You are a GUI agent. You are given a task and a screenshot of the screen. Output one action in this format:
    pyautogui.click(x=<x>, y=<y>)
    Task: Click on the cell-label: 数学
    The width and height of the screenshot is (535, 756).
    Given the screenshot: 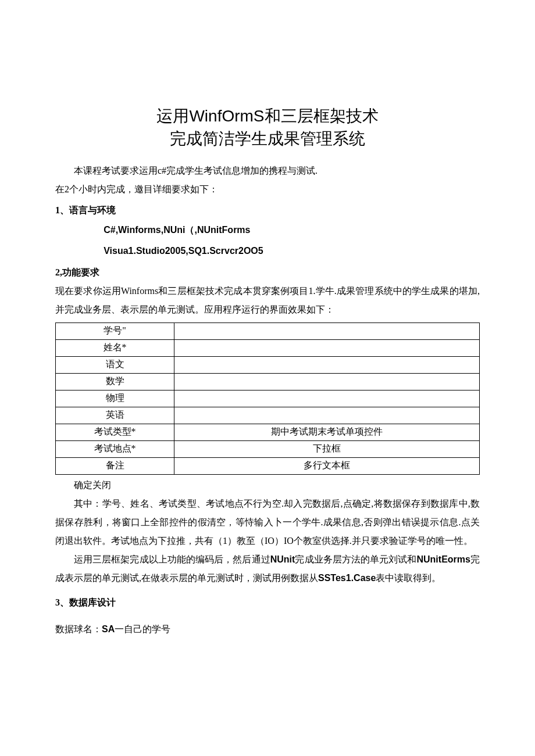 What is the action you would take?
    pyautogui.click(x=115, y=381)
    